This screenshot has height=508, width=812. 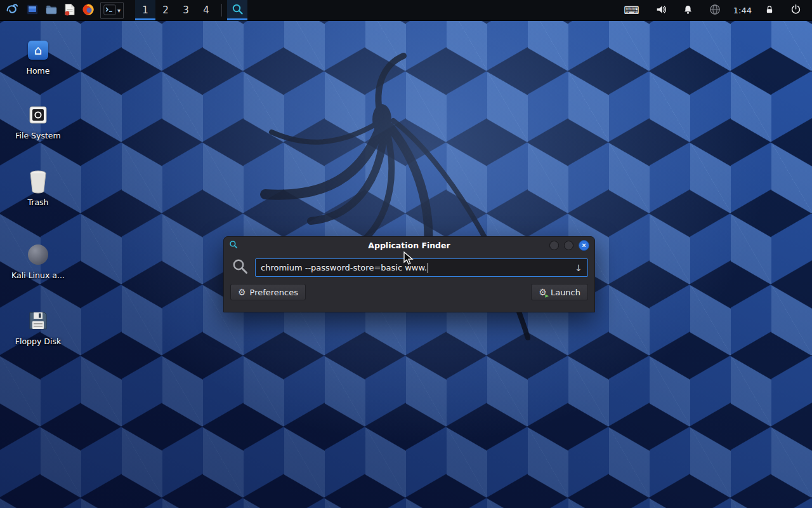 I want to click on workspace-button-1: 1, so click(x=145, y=10).